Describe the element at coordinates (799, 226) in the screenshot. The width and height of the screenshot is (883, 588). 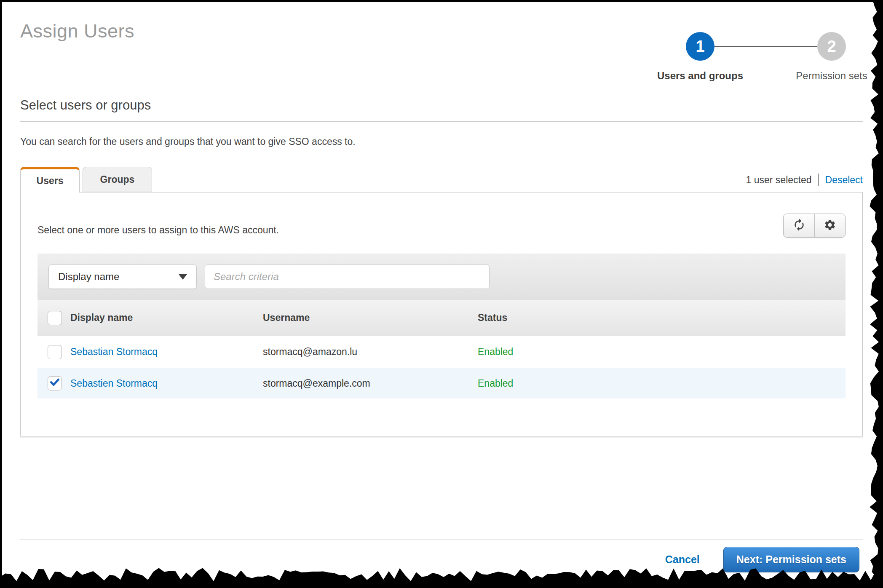
I see `refresh-icon` at that location.